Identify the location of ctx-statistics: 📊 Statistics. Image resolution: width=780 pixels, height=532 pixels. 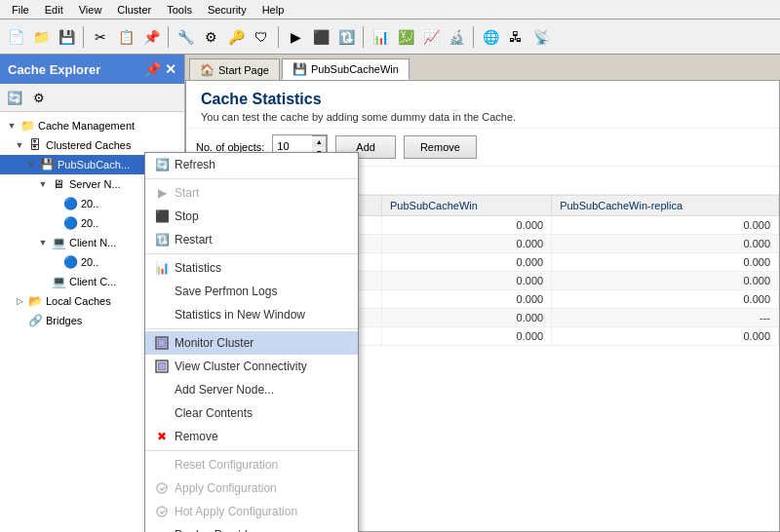
(252, 268).